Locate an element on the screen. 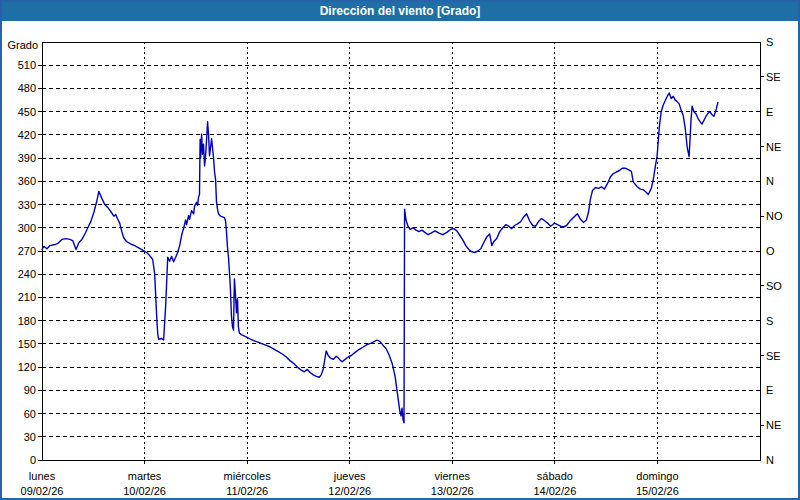 Image resolution: width=800 pixels, height=500 pixels. y-axis-tick-label: 330 is located at coordinates (27, 205).